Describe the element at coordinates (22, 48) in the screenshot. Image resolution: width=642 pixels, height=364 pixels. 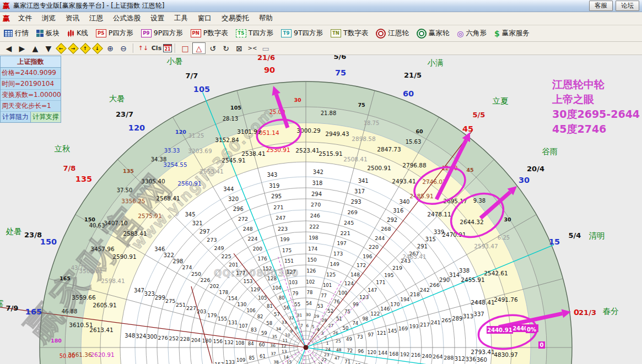
I see `nav-right-icon: ▶` at that location.